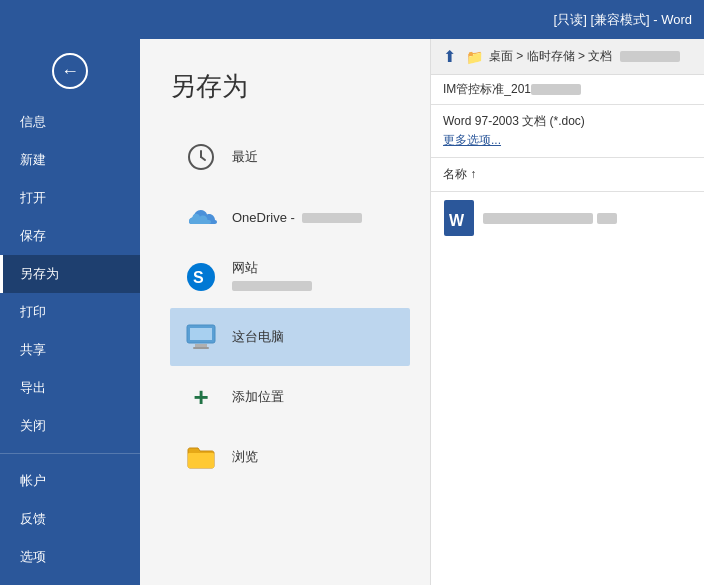 The image size is (704, 585). Describe the element at coordinates (568, 90) in the screenshot. I see `filename-bar: IM管控标准_201` at that location.